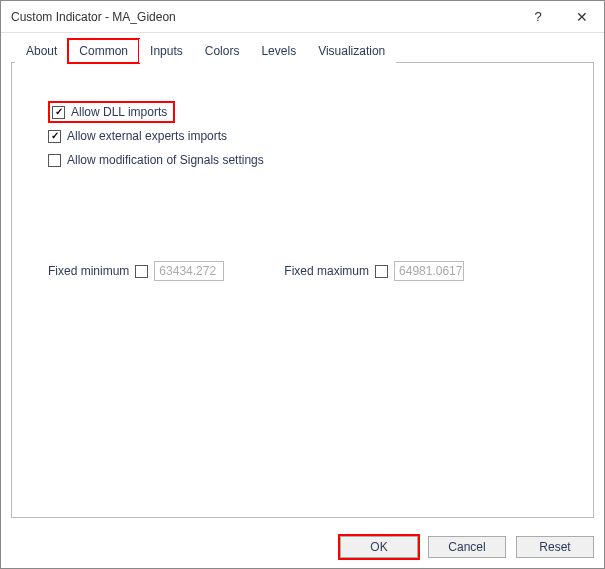  What do you see at coordinates (278, 51) in the screenshot?
I see `tab-levels: Levels` at bounding box center [278, 51].